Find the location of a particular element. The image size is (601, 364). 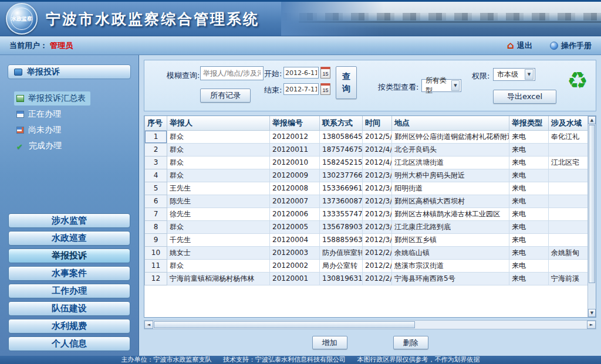

table-cell: 明州大桥中房码头附近 is located at coordinates (451, 175).